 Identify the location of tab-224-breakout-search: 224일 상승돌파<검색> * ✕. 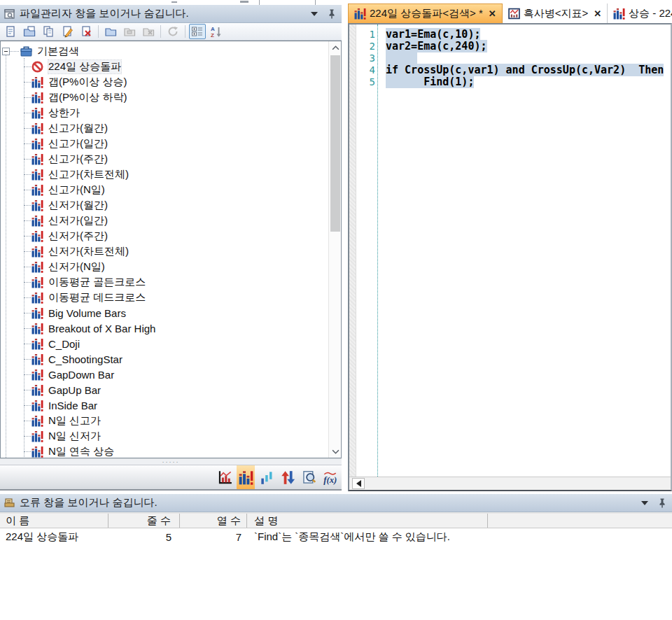
(426, 13).